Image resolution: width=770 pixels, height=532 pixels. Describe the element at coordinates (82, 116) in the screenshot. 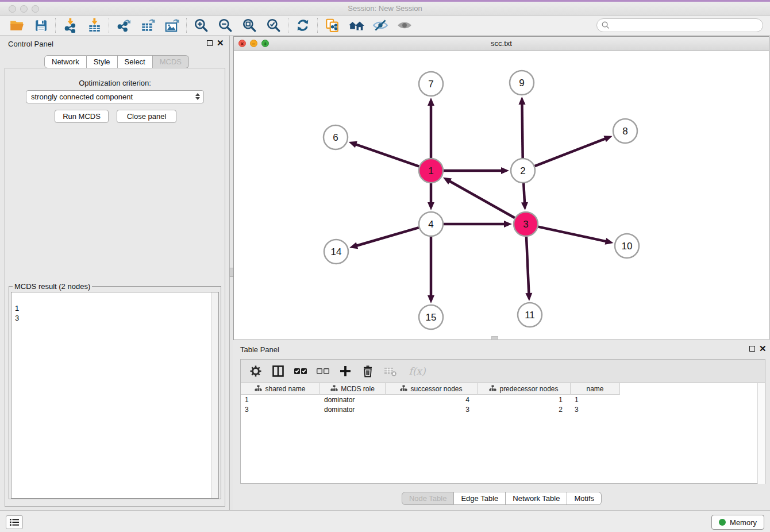

I see `run-mcds-button: Run MCDS` at that location.